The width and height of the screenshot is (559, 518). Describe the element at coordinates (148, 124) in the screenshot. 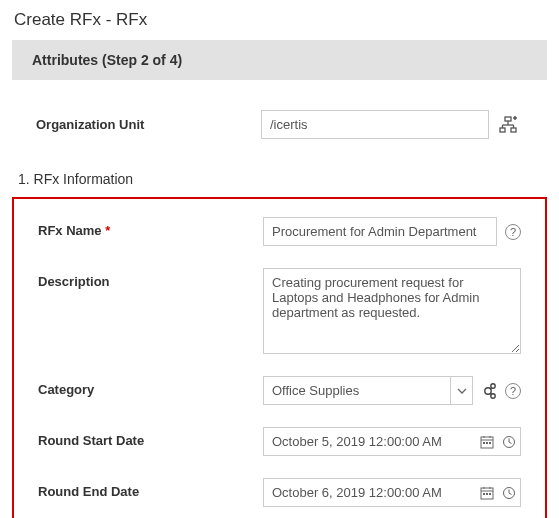

I see `org-unit-label: Organization Unit` at that location.